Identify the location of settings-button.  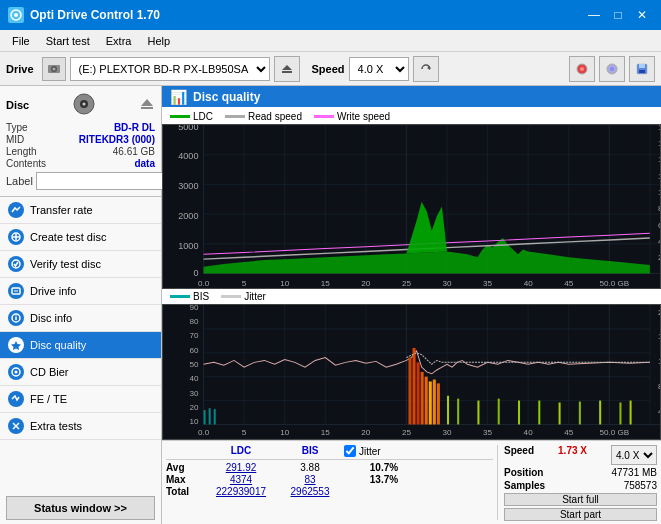
(612, 69).